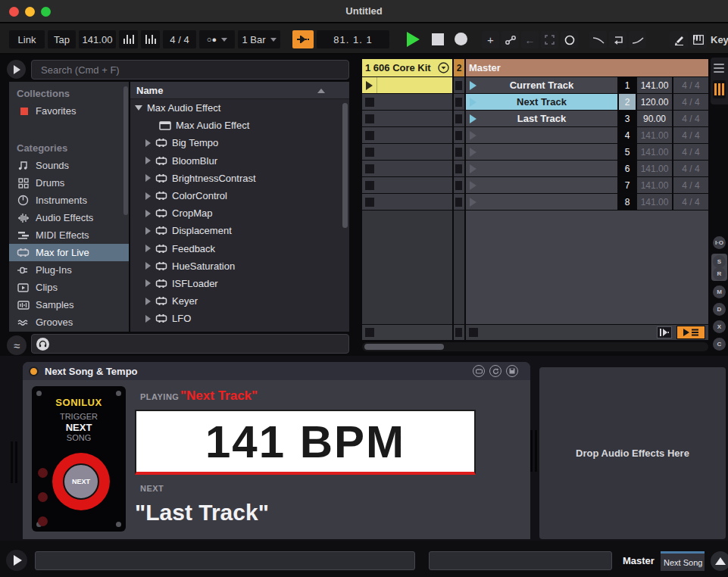 This screenshot has width=728, height=577. Describe the element at coordinates (69, 183) in the screenshot. I see `sidebar-item-drums: Drums` at that location.